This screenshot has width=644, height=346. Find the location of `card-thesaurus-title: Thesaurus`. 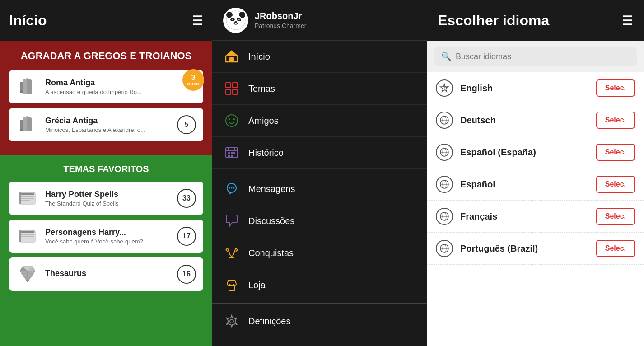

card-thesaurus-title: Thesaurus is located at coordinates (111, 274).